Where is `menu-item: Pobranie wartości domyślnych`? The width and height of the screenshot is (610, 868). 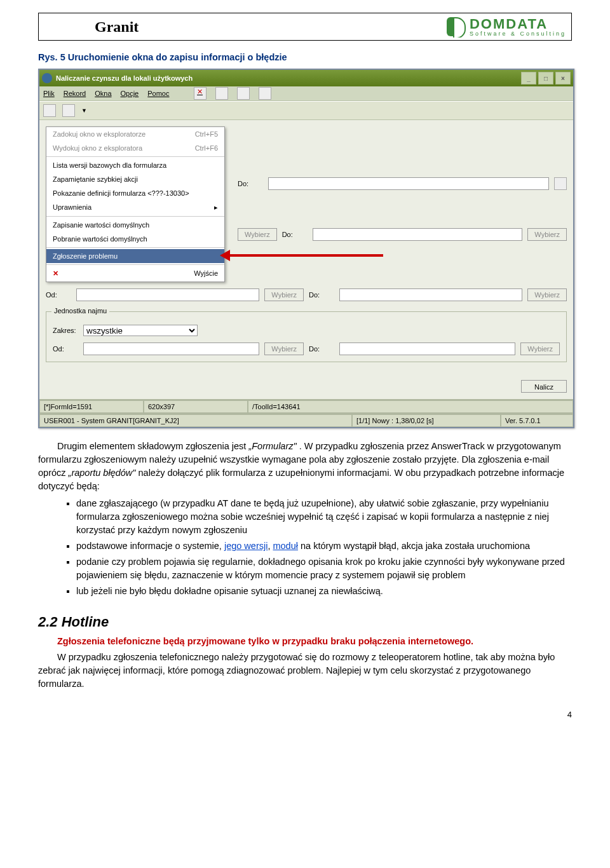 menu-item: Pobranie wartości domyślnych is located at coordinates (135, 239).